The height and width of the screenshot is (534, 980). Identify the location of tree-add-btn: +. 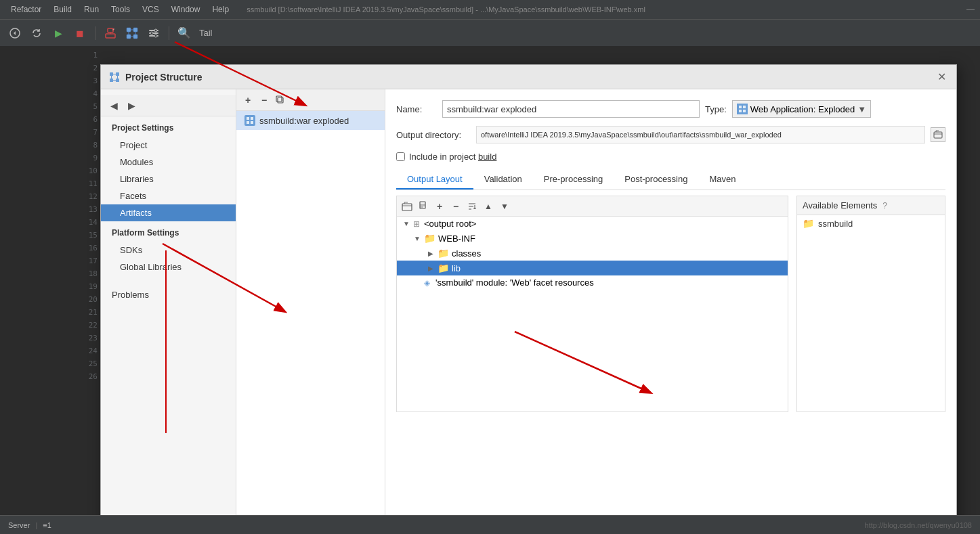
(440, 206).